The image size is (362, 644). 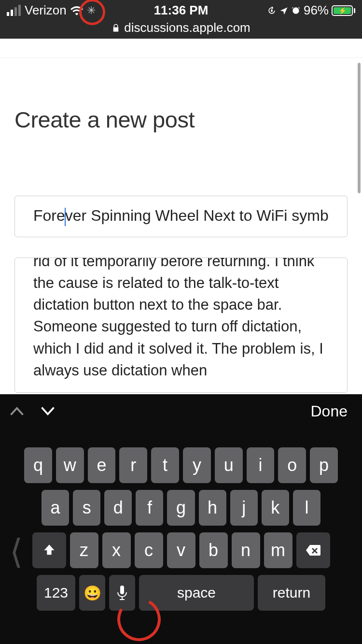 I want to click on key-v: v, so click(x=181, y=550).